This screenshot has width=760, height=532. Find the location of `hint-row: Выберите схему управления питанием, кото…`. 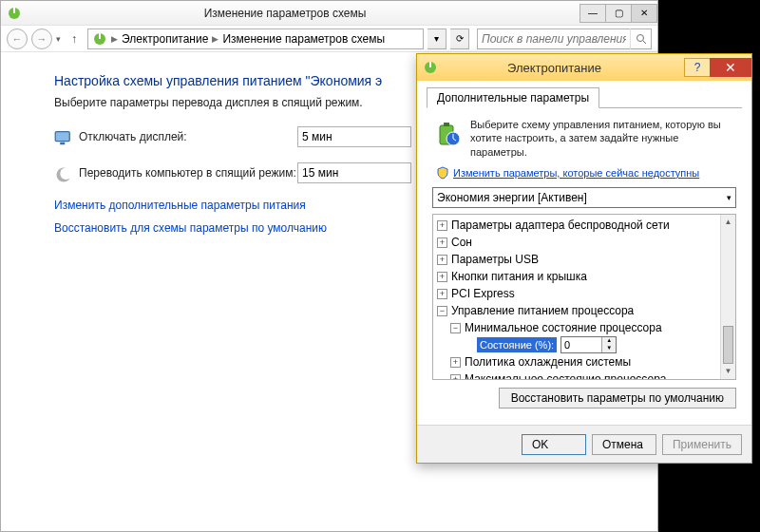

hint-row: Выберите схему управления питанием, кото… is located at coordinates (584, 139).